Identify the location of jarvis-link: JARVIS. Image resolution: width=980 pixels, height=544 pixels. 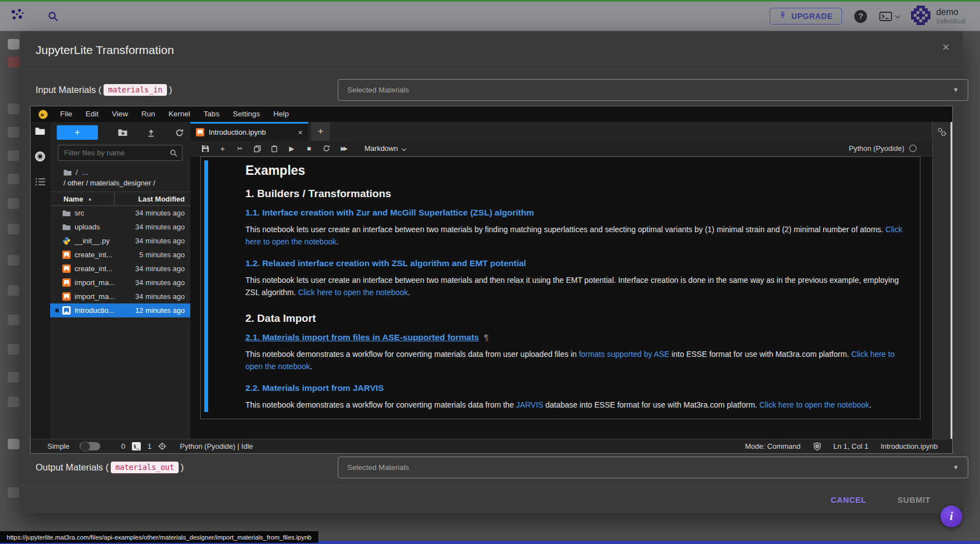
(530, 405).